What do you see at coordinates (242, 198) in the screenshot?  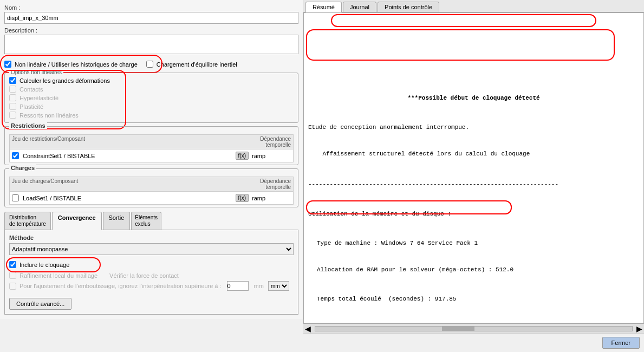 I see `charge-fx-button: f(x)` at bounding box center [242, 198].